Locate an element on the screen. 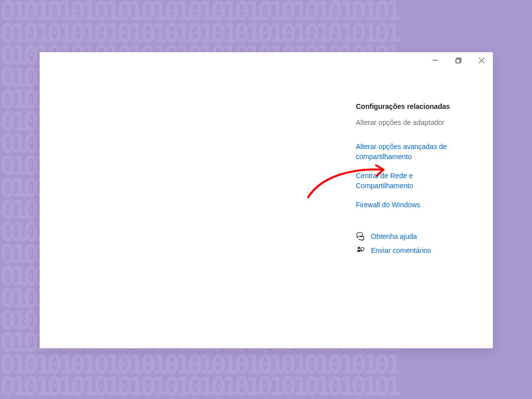  link-windows-firewall: Firewall do Windows is located at coordinates (413, 205).